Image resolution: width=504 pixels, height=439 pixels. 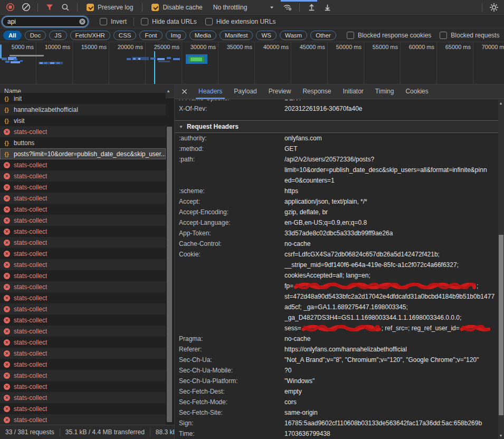 I want to click on fetch-xhr-icon: {}, so click(x=6, y=154).